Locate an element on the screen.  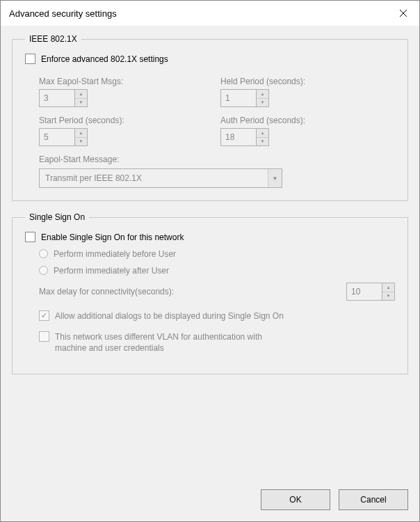
vlan-row: This network uses different VLAN for aut… is located at coordinates (217, 342).